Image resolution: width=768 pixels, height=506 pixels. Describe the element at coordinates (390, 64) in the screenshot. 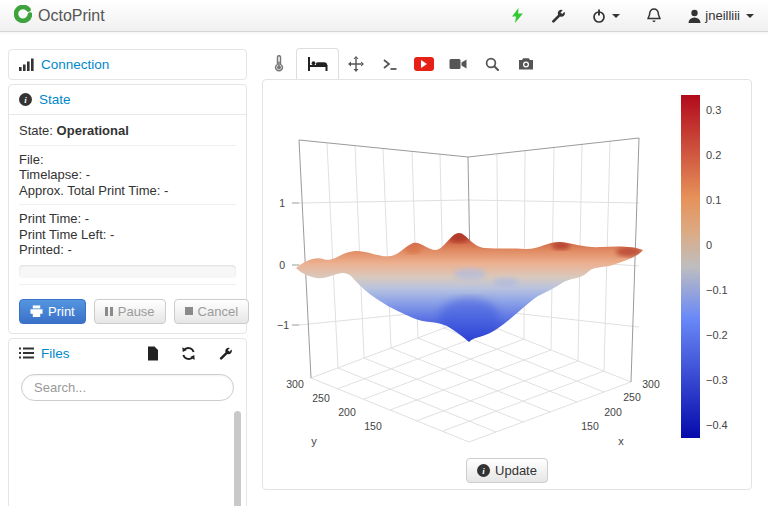

I see `tab-terminal` at that location.